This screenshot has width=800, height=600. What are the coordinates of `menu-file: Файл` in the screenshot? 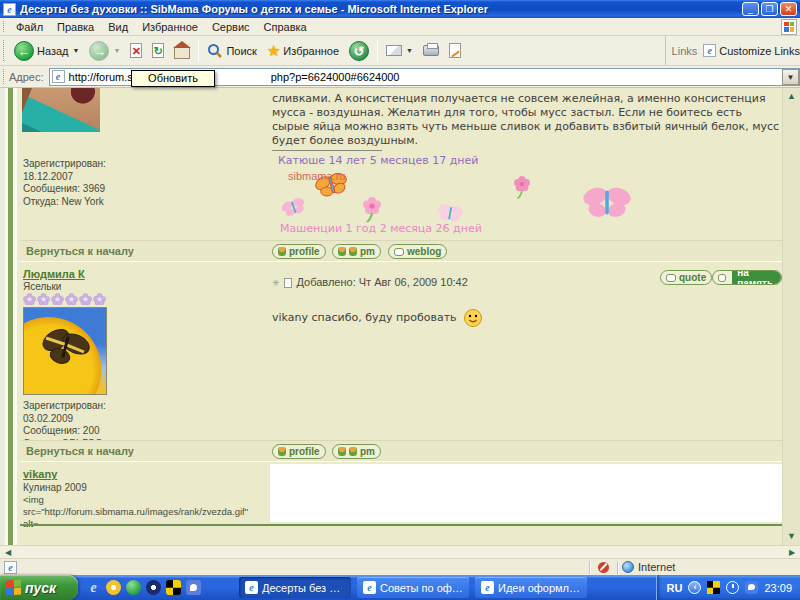 It's located at (30, 27).